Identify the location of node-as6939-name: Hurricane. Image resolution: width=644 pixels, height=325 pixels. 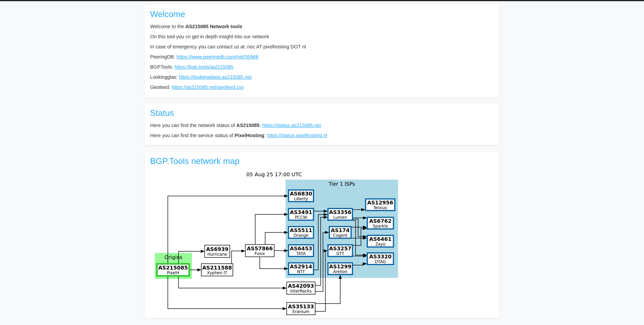
(217, 254).